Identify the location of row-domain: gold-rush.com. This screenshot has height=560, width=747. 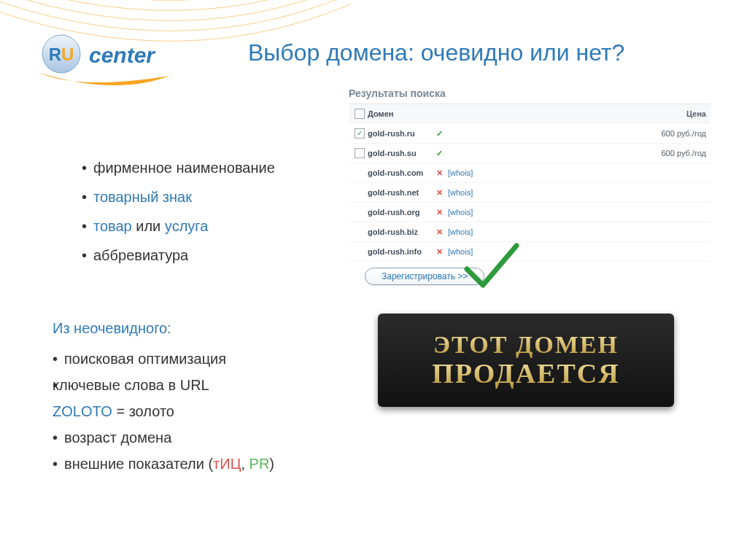
(399, 173).